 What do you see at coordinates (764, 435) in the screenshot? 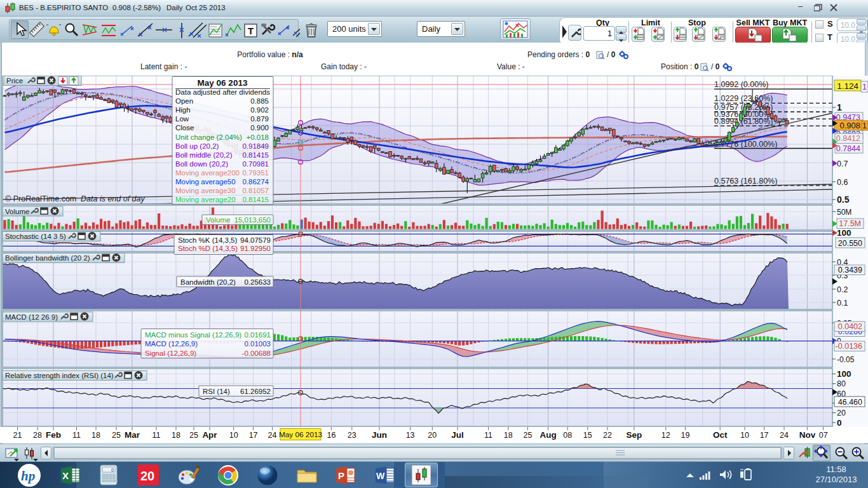
I see `svg-text: 17` at bounding box center [764, 435].